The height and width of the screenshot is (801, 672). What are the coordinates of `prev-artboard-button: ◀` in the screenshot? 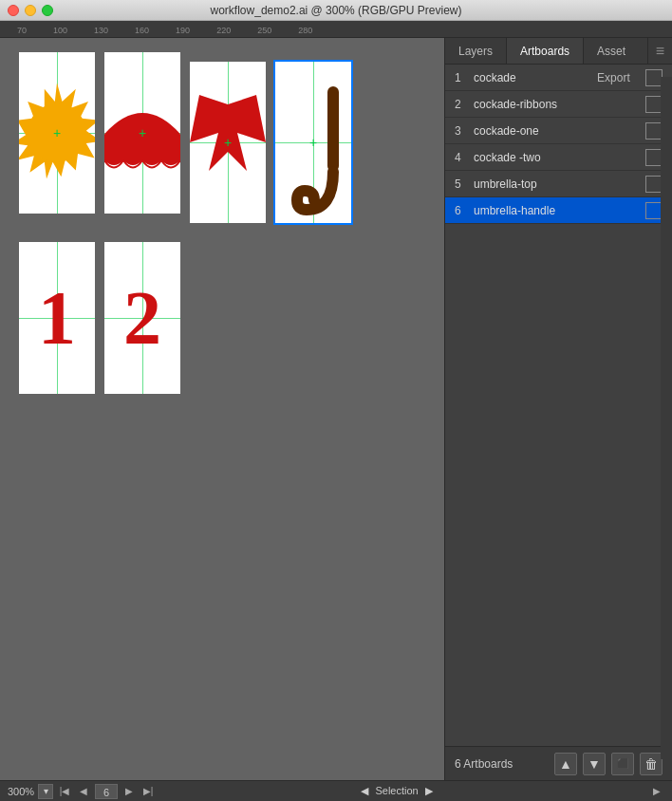 It's located at (84, 792).